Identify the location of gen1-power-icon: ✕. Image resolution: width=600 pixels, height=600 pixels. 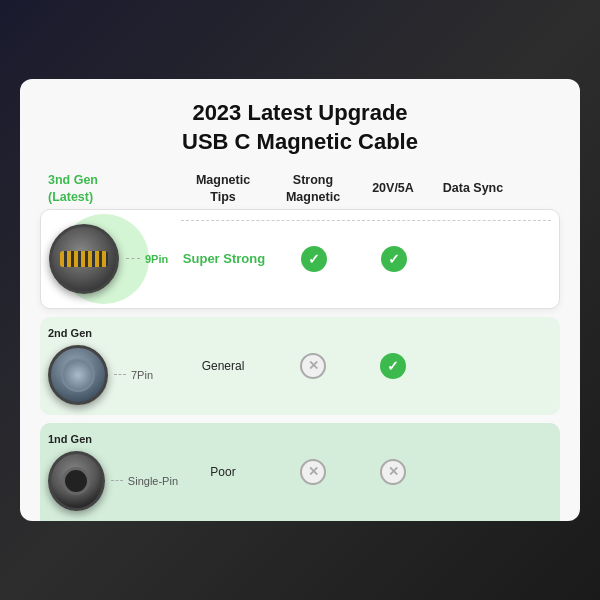
(313, 472).